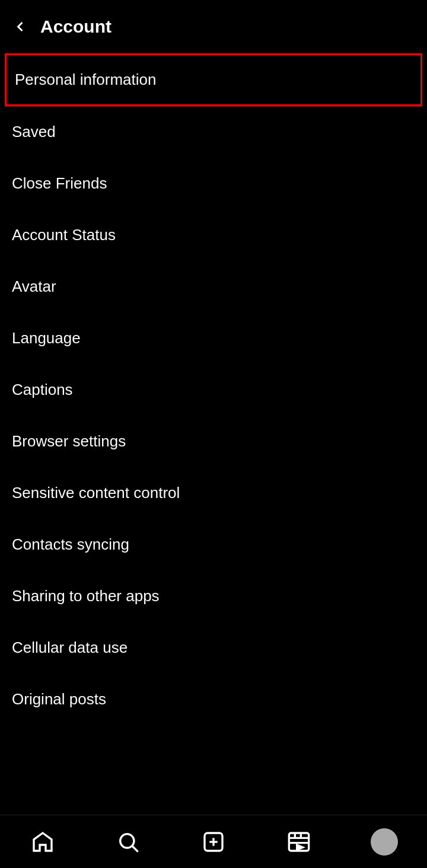 The image size is (427, 868). Describe the element at coordinates (43, 842) in the screenshot. I see `nav-home` at that location.